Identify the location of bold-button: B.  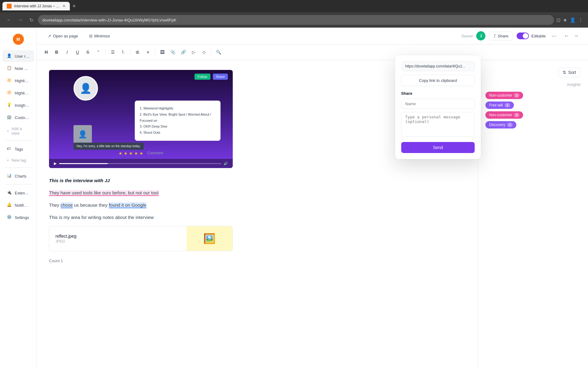
(57, 52).